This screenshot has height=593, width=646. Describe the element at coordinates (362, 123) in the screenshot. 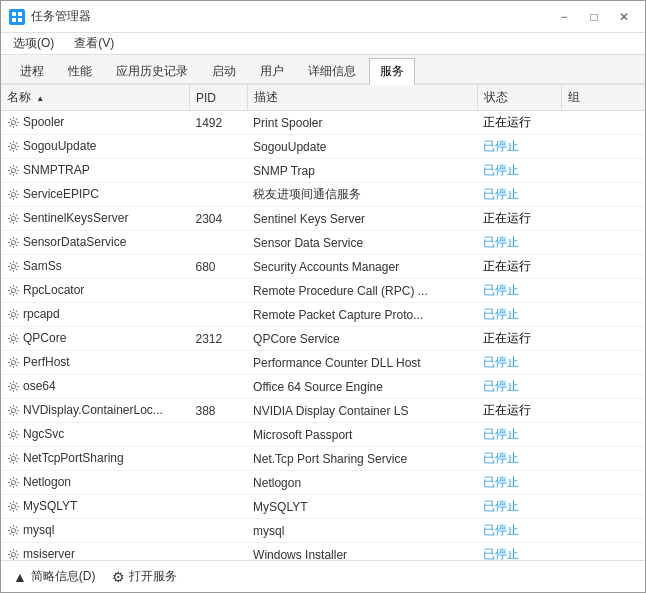

I see `service-desc: Print Spooler` at that location.